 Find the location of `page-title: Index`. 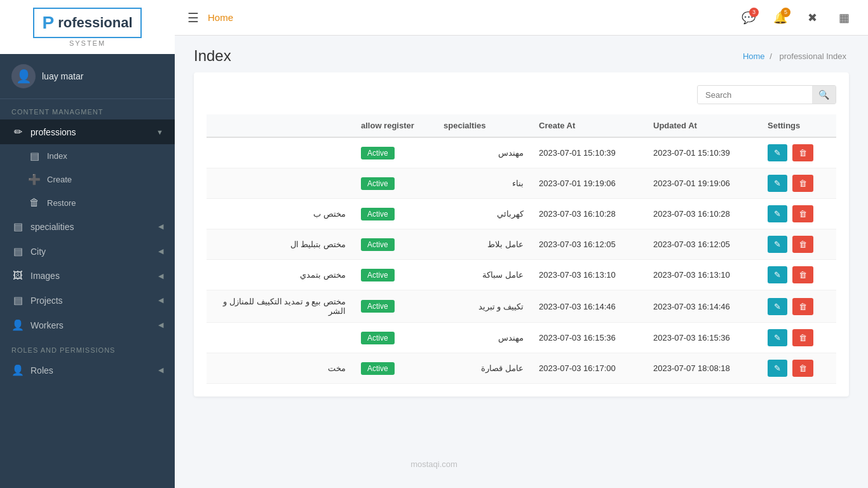

page-title: Index is located at coordinates (212, 56).